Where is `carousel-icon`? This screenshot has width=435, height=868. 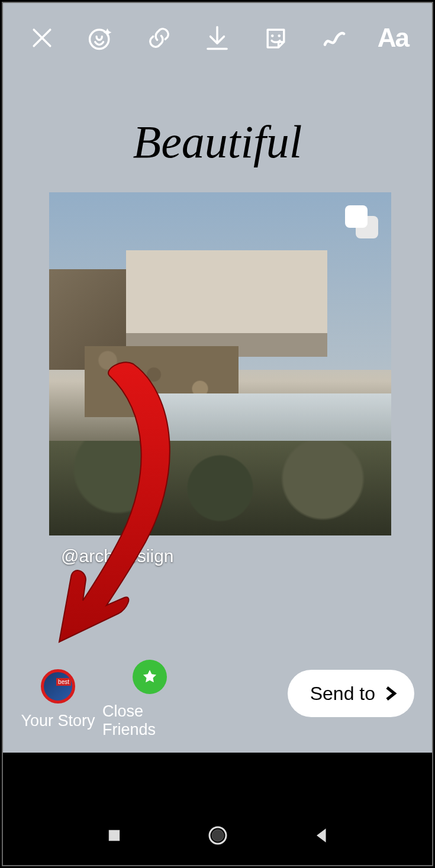 carousel-icon is located at coordinates (362, 222).